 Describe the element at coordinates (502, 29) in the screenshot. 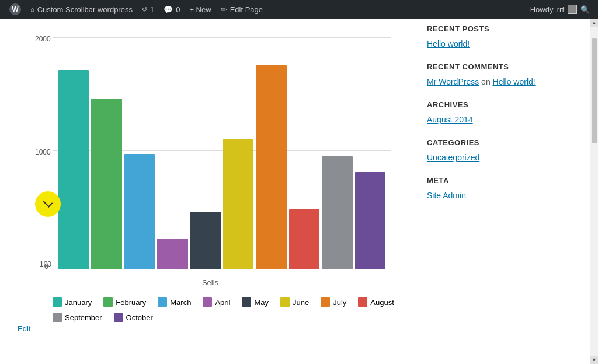

I see `recent-posts-title: RECENT POSTS` at that location.